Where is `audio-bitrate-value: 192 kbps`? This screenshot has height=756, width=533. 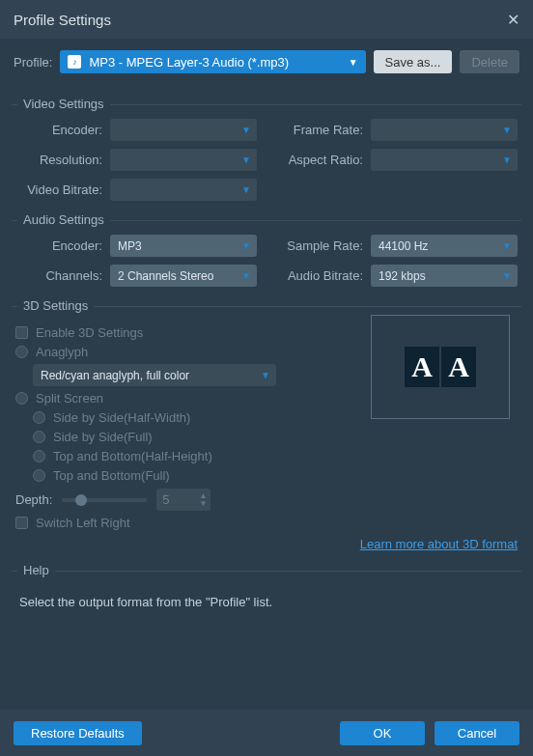
audio-bitrate-value: 192 kbps is located at coordinates (402, 276).